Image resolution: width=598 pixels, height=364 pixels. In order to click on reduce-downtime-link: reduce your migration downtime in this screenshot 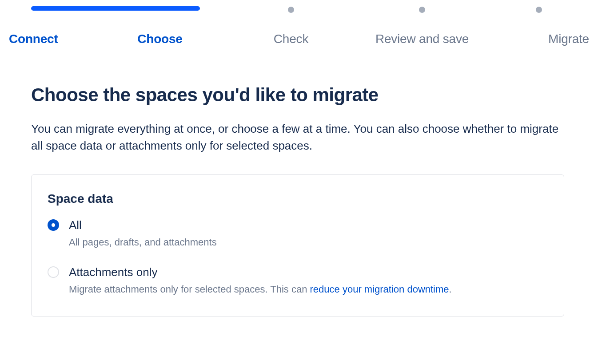, I will do `click(379, 289)`.